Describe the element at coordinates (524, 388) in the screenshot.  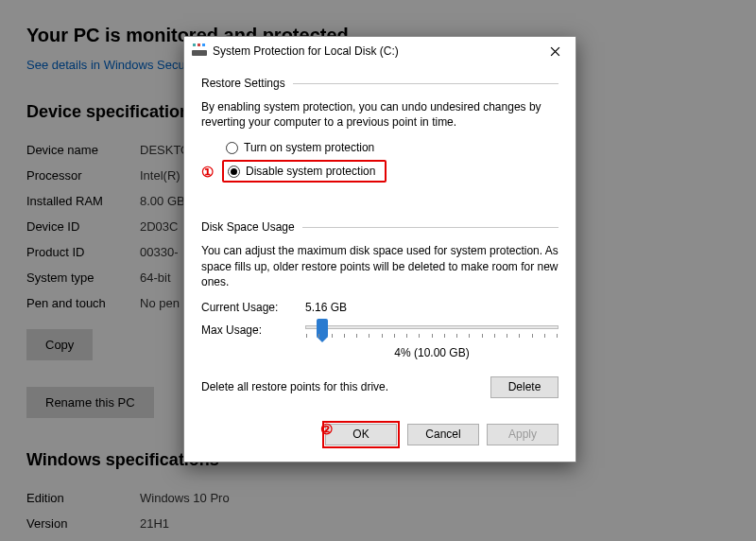
I see `delete-button: Delete` at that location.